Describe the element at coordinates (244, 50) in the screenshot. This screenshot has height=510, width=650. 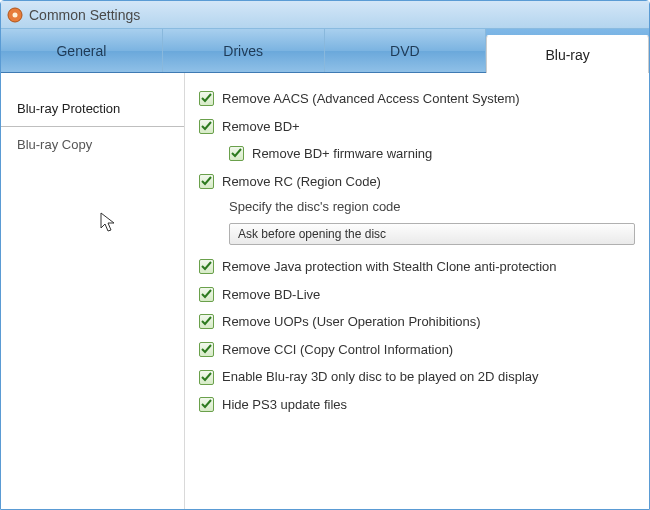
I see `tab-drives: Drives` at that location.